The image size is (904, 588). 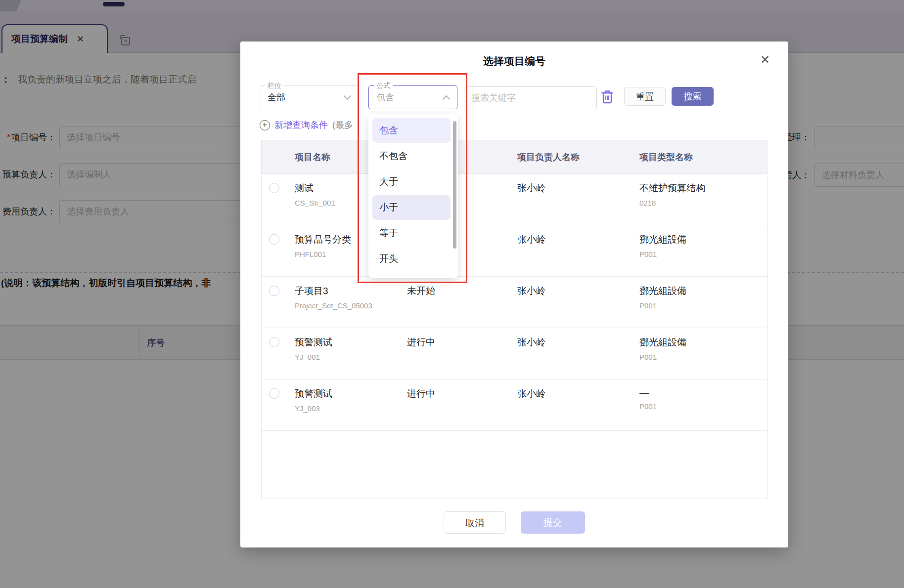 What do you see at coordinates (514, 354) in the screenshot?
I see `table-row: 预警测试YJ_001 进行中 张小岭 鄧光組設備P001` at bounding box center [514, 354].